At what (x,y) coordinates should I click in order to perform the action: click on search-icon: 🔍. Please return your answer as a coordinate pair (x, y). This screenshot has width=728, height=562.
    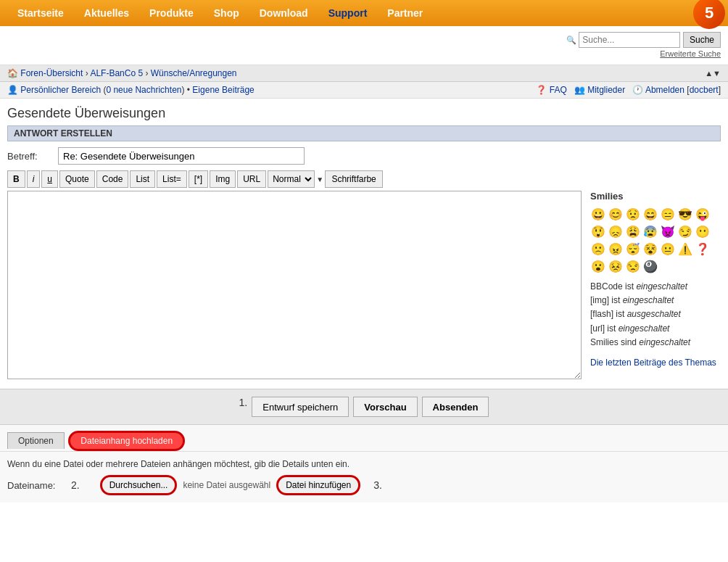
    Looking at the image, I should click on (571, 40).